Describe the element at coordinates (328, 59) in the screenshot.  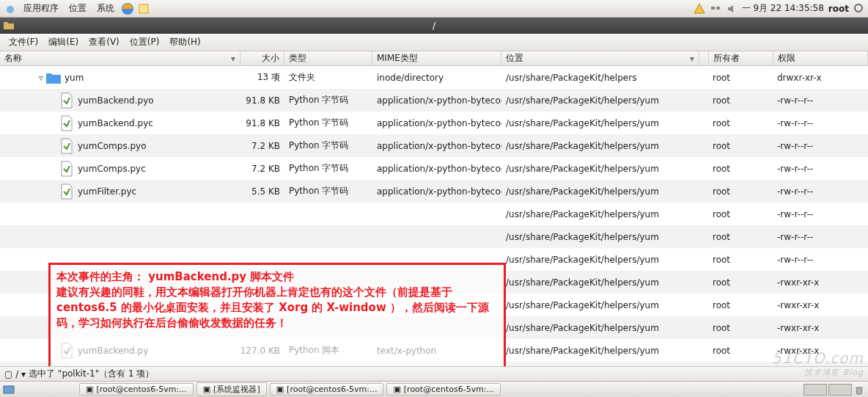
I see `header-type: 类型` at that location.